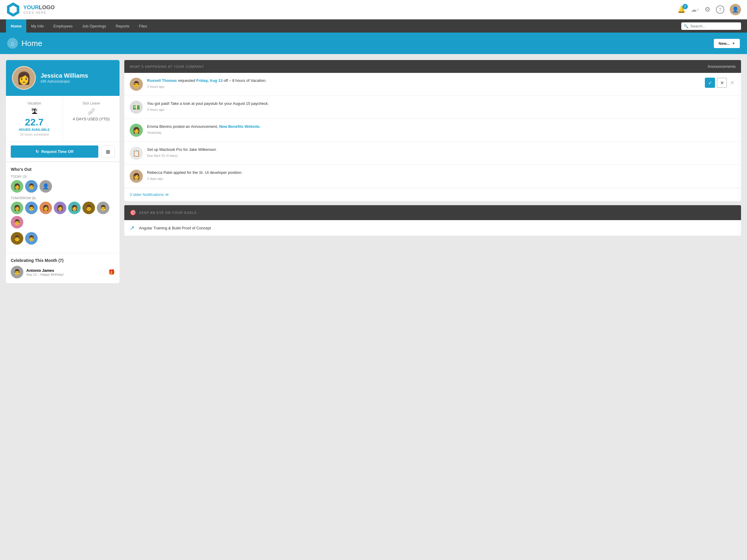 The height and width of the screenshot is (560, 747). What do you see at coordinates (45, 274) in the screenshot?
I see `celebrate-date: Sep 12 – Happy Birthday!` at bounding box center [45, 274].